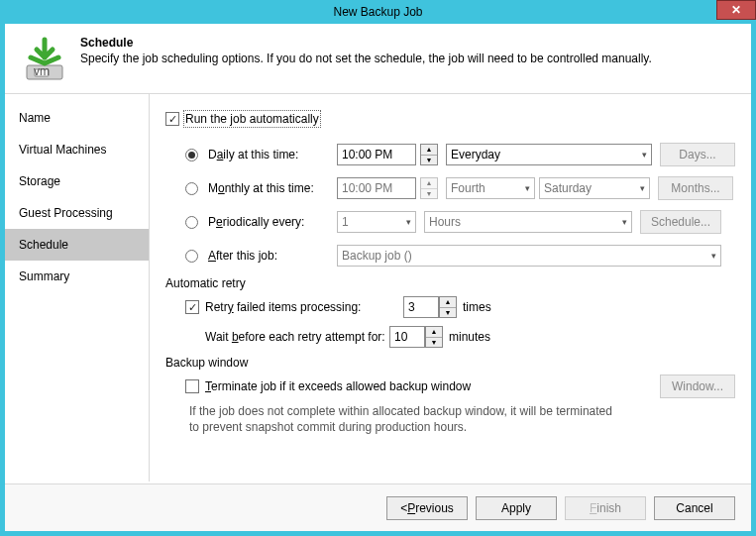 The image size is (756, 536). I want to click on retry-count-spinner: ▲▼, so click(448, 307).